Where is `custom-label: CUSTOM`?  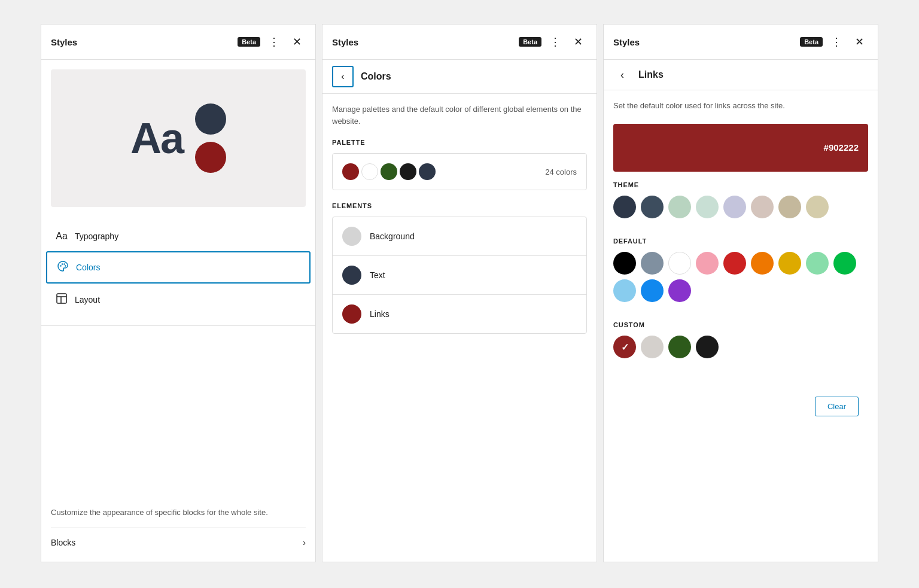
custom-label: CUSTOM is located at coordinates (741, 325).